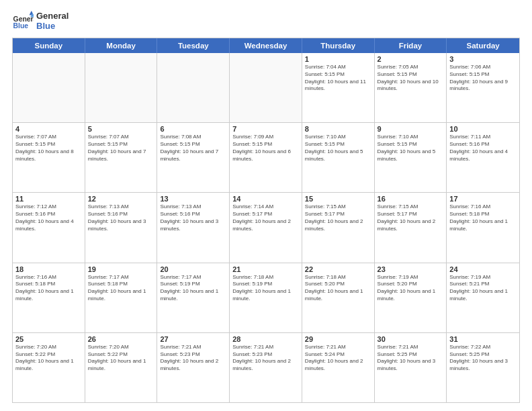 The height and width of the screenshot is (411, 532). Describe the element at coordinates (193, 46) in the screenshot. I see `weekday-header: Tuesday` at that location.